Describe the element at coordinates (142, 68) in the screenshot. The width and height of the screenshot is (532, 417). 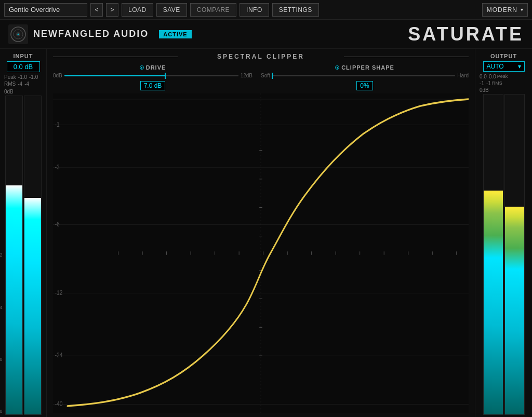
I see `drive-dot` at that location.